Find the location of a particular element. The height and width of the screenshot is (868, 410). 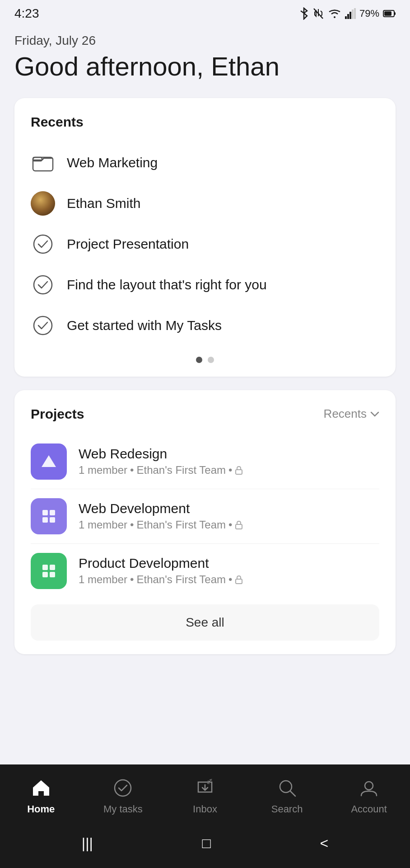

account-icon is located at coordinates (369, 788).